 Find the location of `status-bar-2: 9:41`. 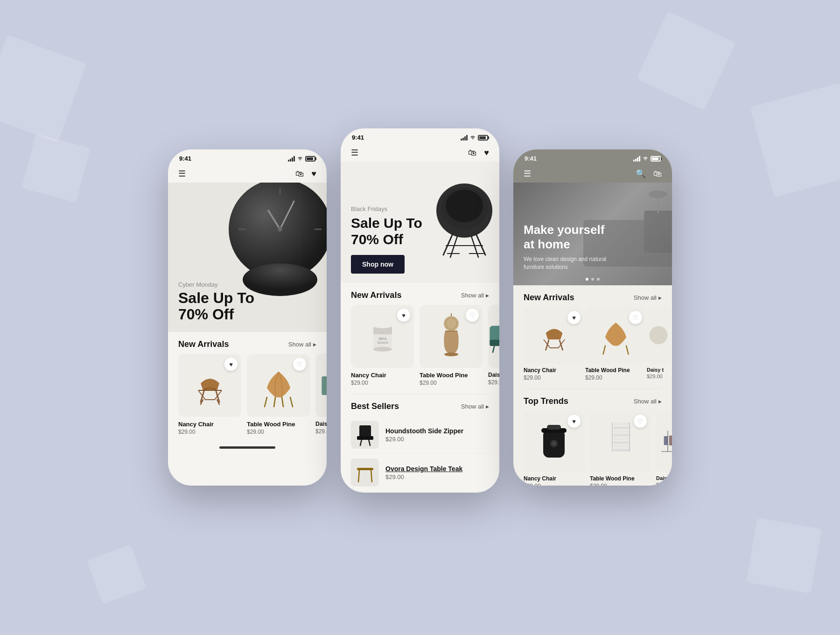

status-bar-2: 9:41 is located at coordinates (420, 136).